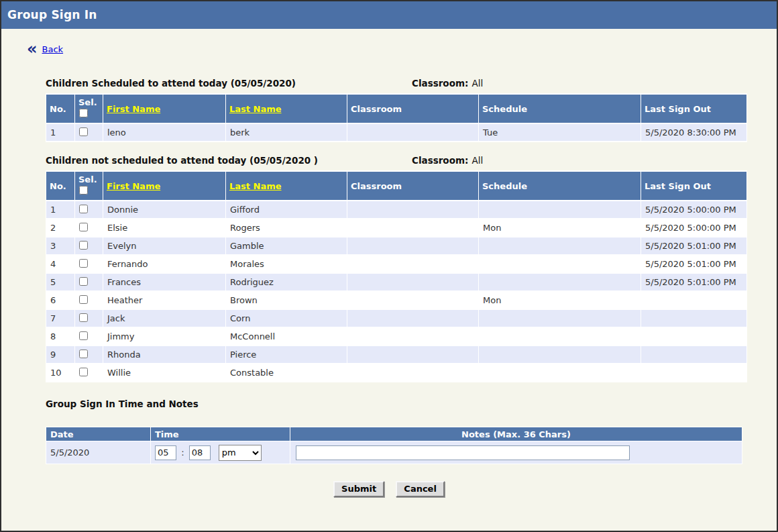  Describe the element at coordinates (286, 264) in the screenshot. I see `cell-last-name: Morales` at that location.